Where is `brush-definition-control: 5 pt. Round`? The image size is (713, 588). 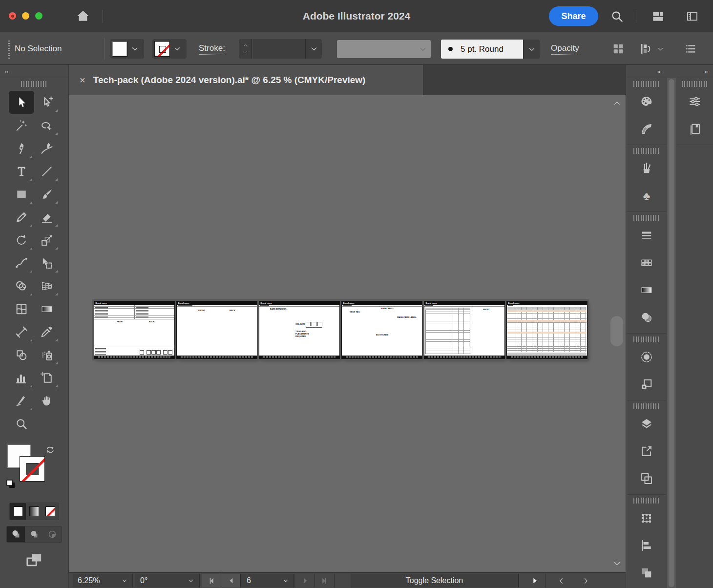 brush-definition-control: 5 pt. Round is located at coordinates (490, 49).